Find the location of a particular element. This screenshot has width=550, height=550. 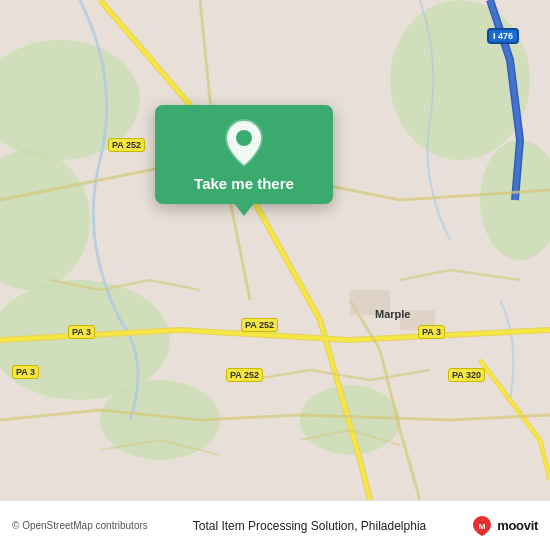

road-label-pa3-left1: PA 3 is located at coordinates (82, 332).